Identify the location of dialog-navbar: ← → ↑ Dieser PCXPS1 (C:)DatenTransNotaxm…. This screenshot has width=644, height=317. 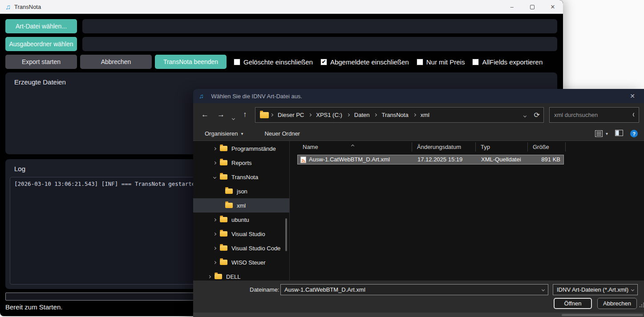
(418, 115).